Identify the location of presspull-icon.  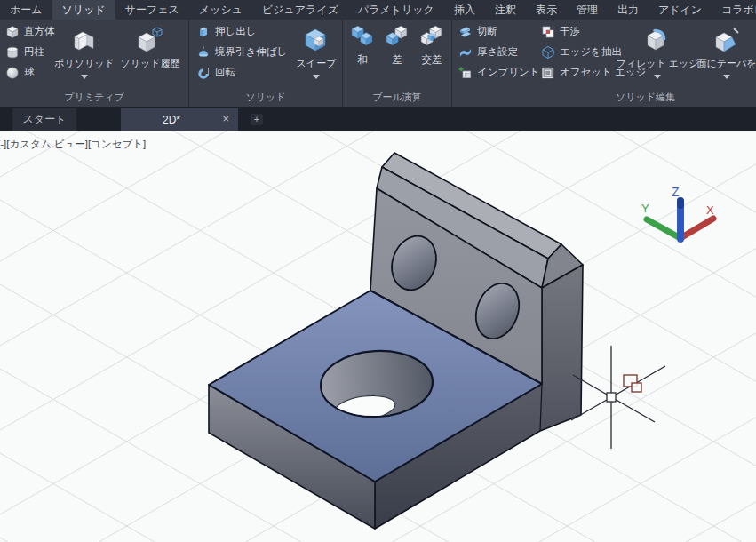
(203, 52).